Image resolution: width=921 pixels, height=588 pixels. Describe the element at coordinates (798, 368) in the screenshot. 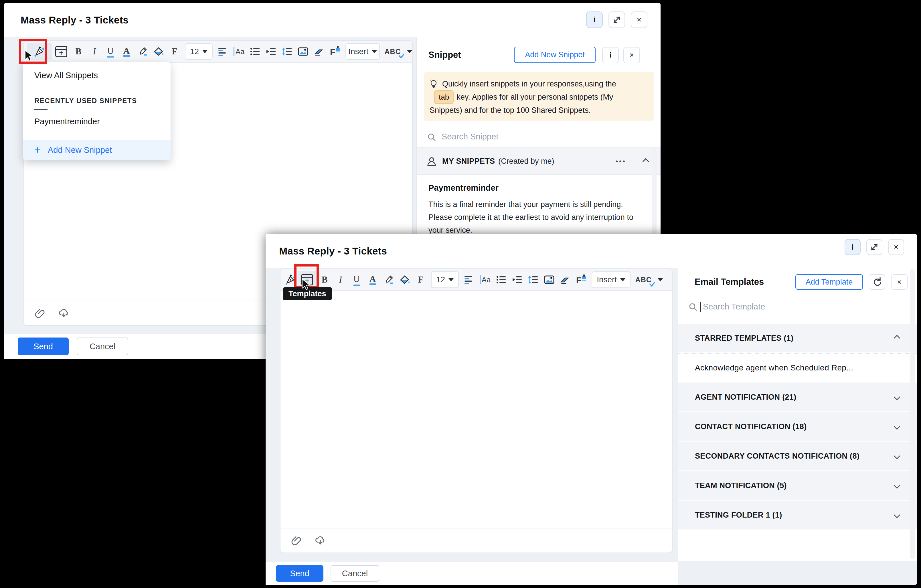

I see `template-row: Acknowledge agent when Scheduled Rep...` at that location.